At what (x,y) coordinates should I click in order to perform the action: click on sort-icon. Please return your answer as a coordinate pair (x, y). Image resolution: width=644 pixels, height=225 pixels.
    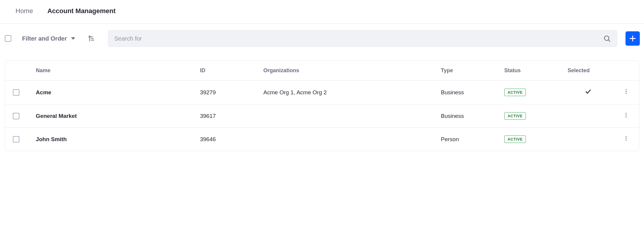
    Looking at the image, I should click on (91, 38).